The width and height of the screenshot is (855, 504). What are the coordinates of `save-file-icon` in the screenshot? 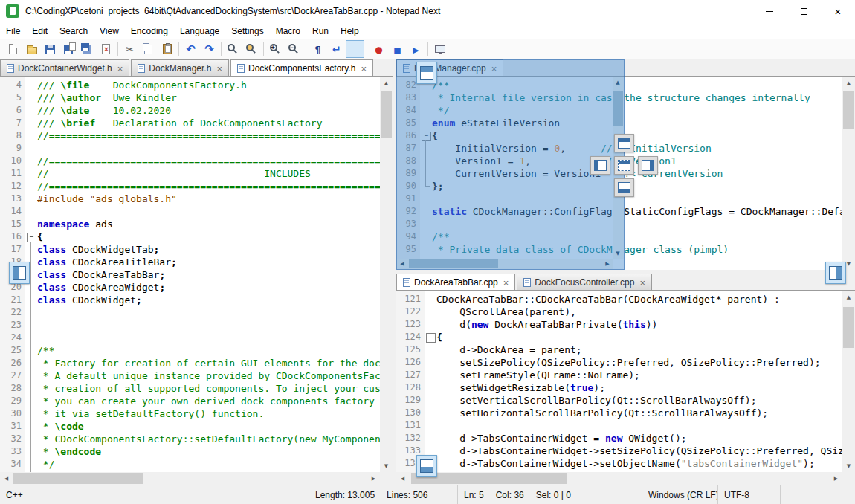 It's located at (51, 49).